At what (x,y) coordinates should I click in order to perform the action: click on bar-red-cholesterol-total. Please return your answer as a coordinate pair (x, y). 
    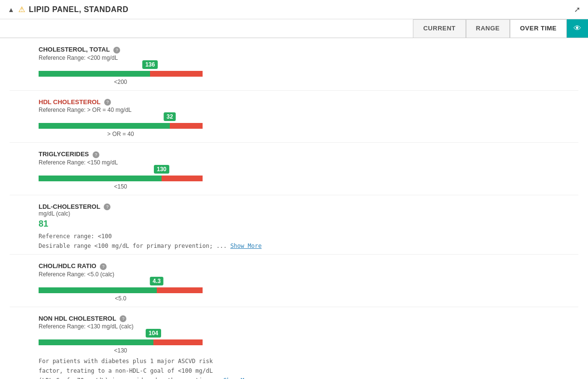
    Looking at the image, I should click on (177, 74).